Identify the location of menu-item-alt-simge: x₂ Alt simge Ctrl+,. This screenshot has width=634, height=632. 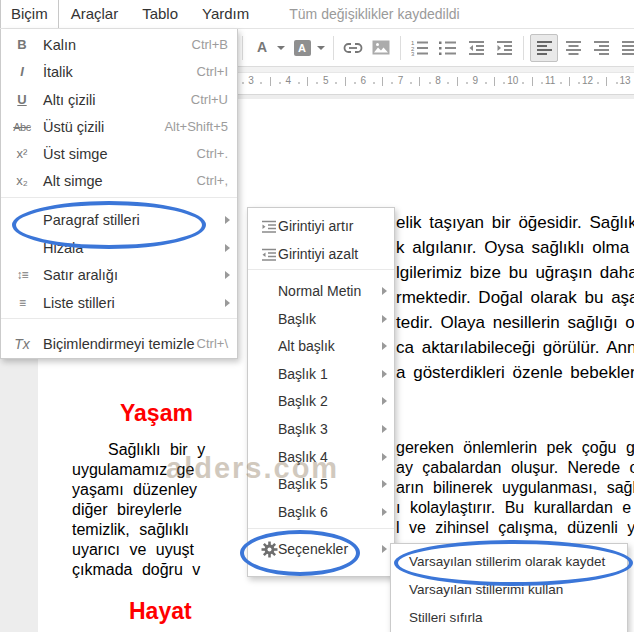
(119, 181).